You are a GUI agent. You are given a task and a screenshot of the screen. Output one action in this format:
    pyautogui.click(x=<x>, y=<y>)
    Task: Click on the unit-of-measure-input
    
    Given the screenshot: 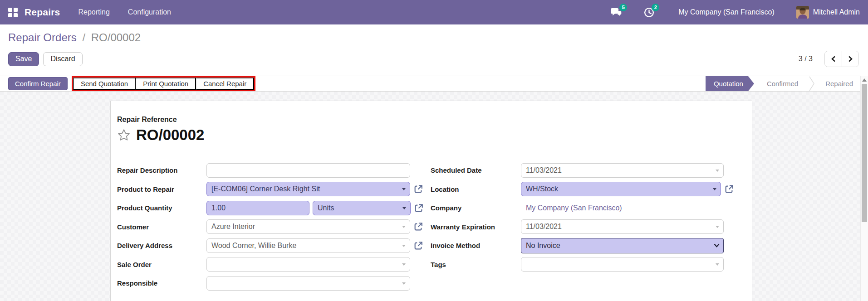 What is the action you would take?
    pyautogui.click(x=362, y=208)
    